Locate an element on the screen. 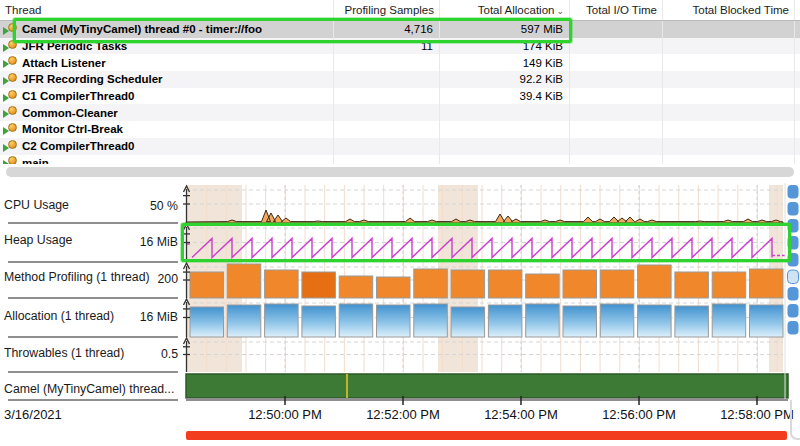 The width and height of the screenshot is (800, 446). time-tick-label-0: 12:50:00 PM is located at coordinates (285, 414).